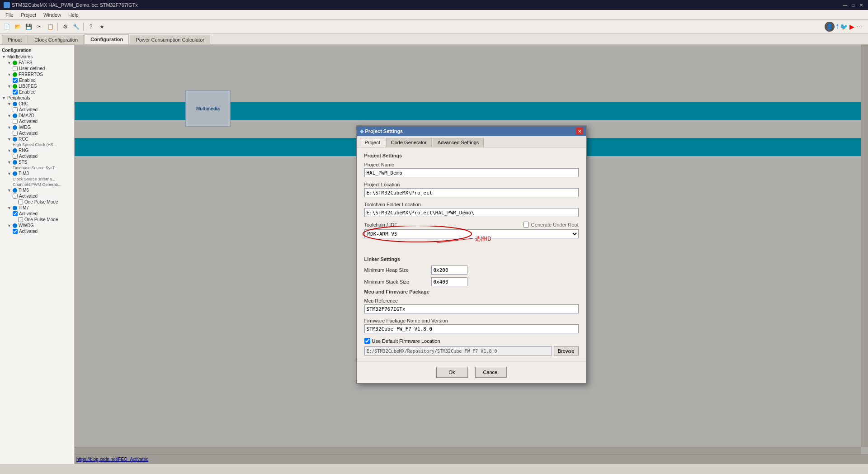 The image size is (868, 474). I want to click on expander-middlewares: ▼, so click(5, 57).